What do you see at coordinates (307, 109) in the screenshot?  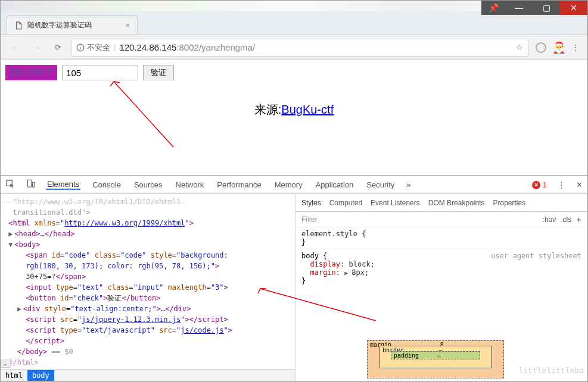 I see `source-link: BugKu-ctf` at bounding box center [307, 109].